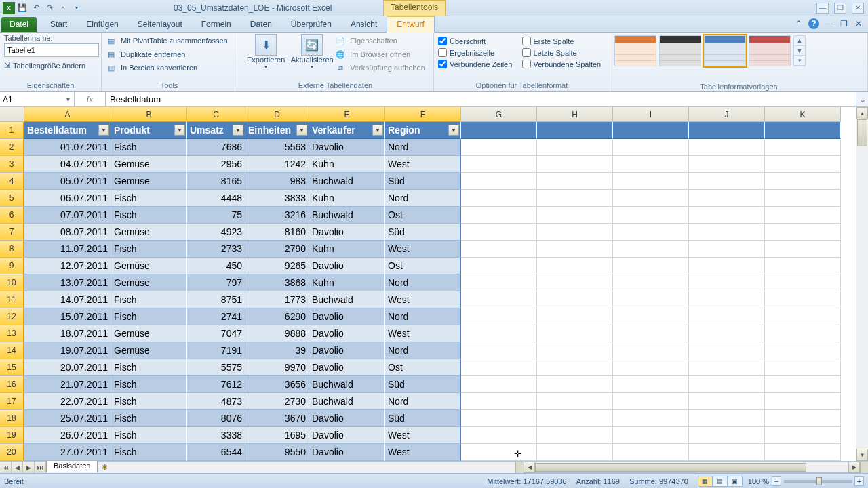 The width and height of the screenshot is (868, 488). I want to click on cell: 07.07.2011, so click(68, 216).